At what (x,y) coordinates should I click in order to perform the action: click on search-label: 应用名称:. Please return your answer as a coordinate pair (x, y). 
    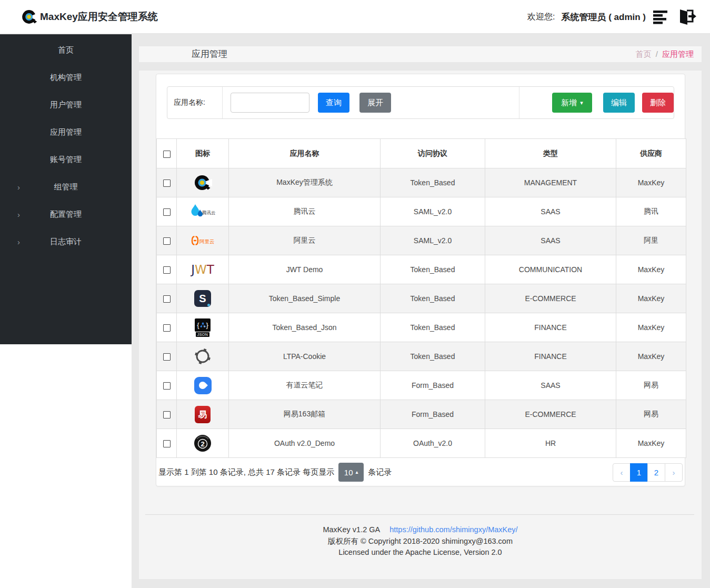
    Looking at the image, I should click on (189, 103).